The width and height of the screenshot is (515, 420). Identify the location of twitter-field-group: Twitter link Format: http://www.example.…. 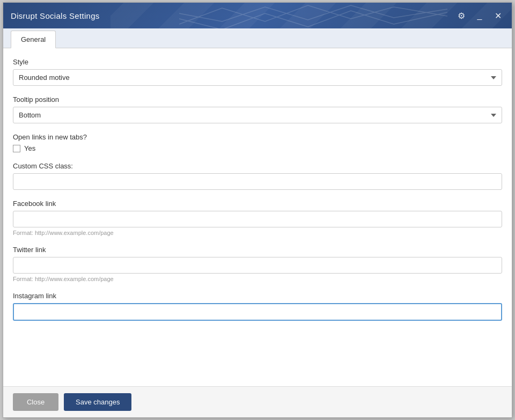
(258, 264).